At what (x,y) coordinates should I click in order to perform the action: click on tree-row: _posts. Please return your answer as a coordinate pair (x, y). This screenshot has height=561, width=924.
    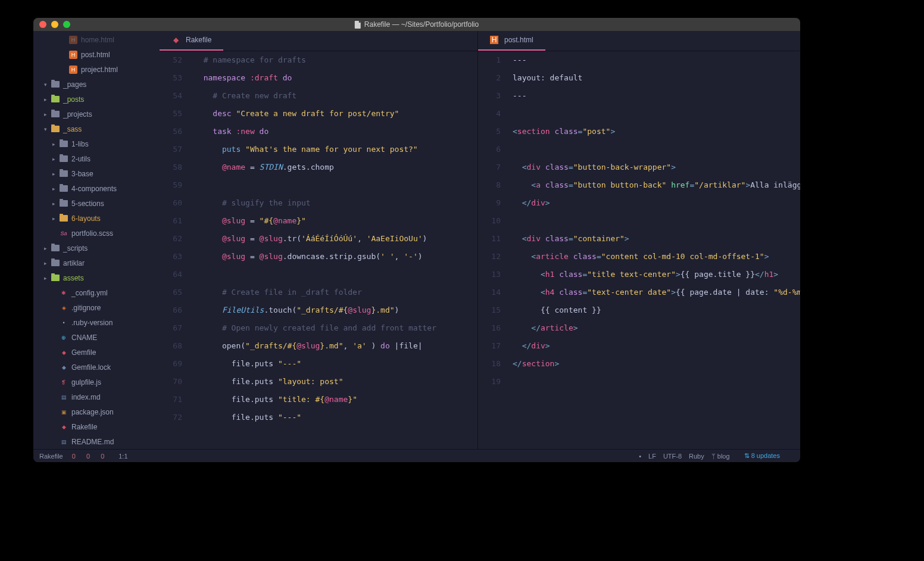
    Looking at the image, I should click on (96, 99).